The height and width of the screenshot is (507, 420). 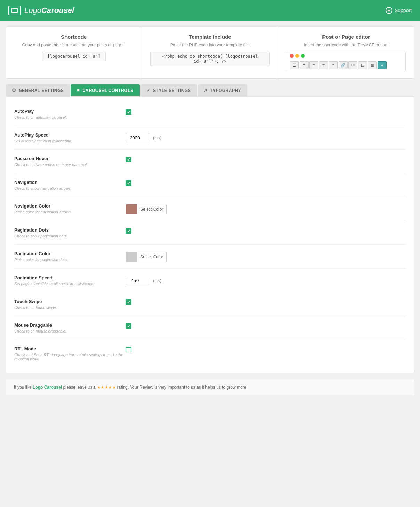 What do you see at coordinates (169, 91) in the screenshot?
I see `tab-style: ✓ STYLE SETTINGS` at bounding box center [169, 91].